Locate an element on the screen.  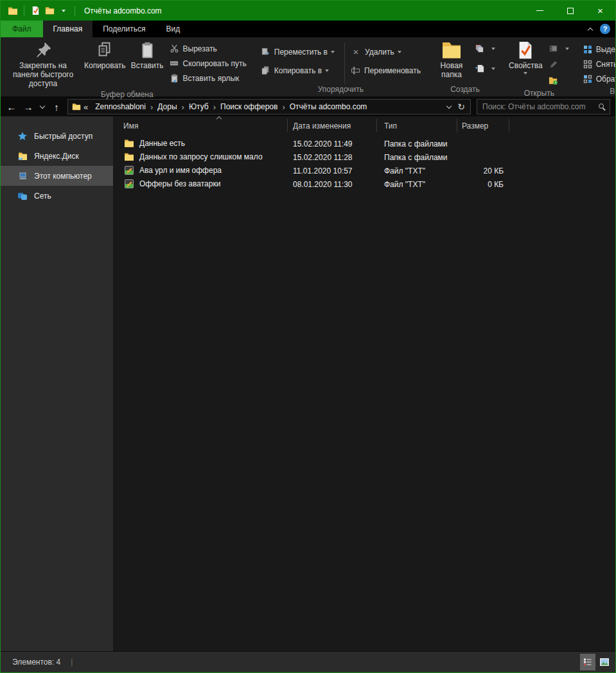
titlebar: Отчёты adcombo.com × is located at coordinates (308, 10).